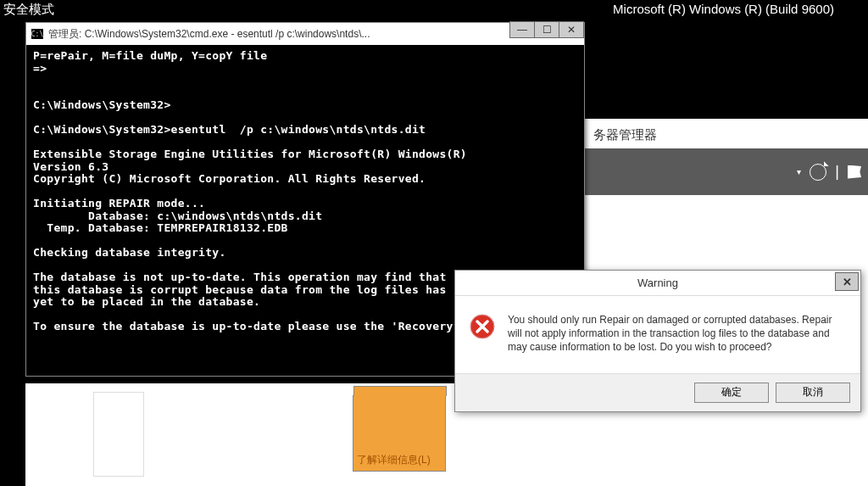  What do you see at coordinates (209, 34) in the screenshot?
I see `cmd-title-text: 管理员: C:\Windows\System32\cmd.exe - esent…` at bounding box center [209, 34].